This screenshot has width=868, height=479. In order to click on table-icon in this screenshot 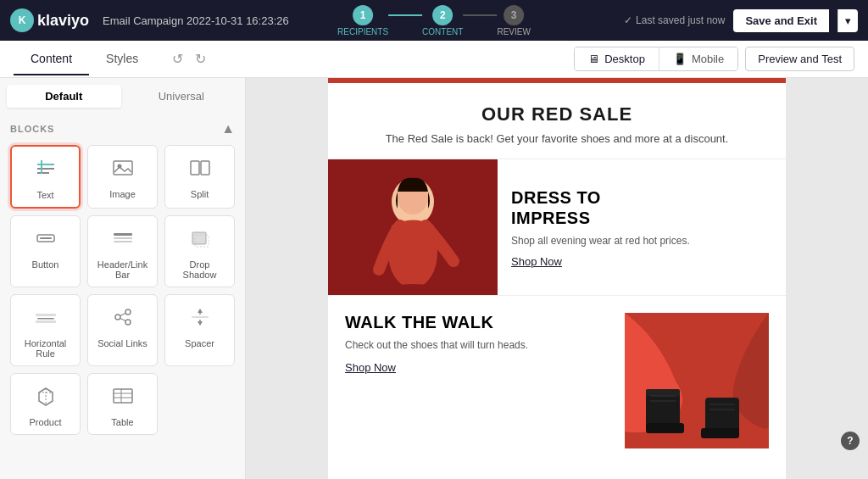, I will do `click(123, 398)`.